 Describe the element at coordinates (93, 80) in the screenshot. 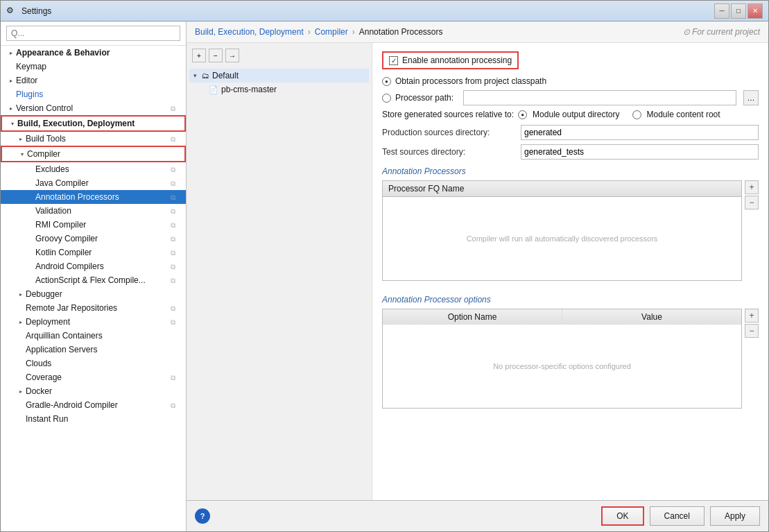

I see `sidebar-item-editor: Editor` at that location.